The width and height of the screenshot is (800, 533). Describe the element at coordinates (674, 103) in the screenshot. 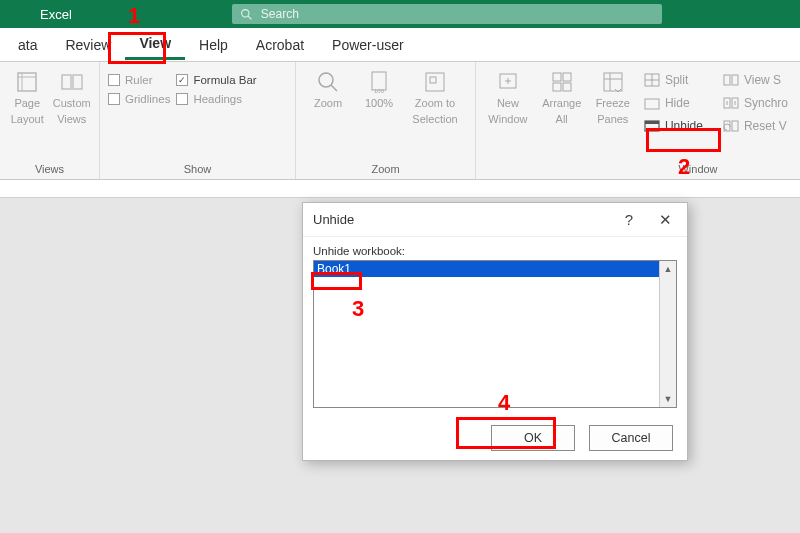

I see `hide-button: Hide` at that location.